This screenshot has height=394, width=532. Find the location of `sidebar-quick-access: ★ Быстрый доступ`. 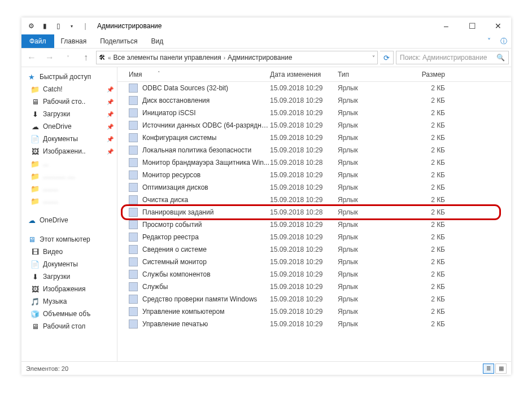

sidebar-quick-access: ★ Быстрый доступ is located at coordinates (69, 77).